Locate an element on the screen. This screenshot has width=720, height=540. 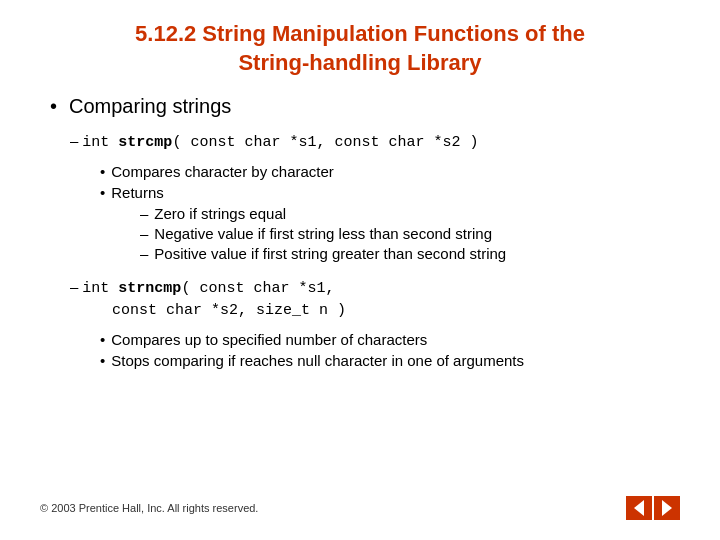
slide-title: 5.12.2 String Manipulation Functions of … is located at coordinates (360, 48).